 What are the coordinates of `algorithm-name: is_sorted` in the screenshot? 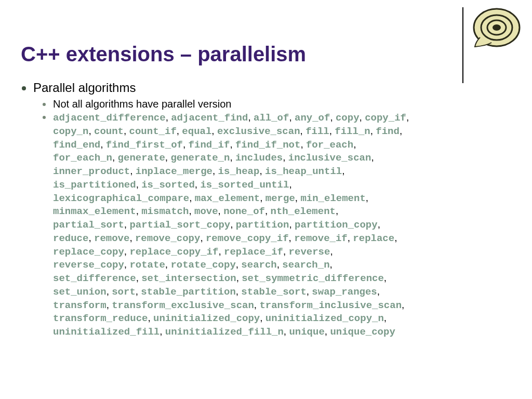 It's located at (168, 185).